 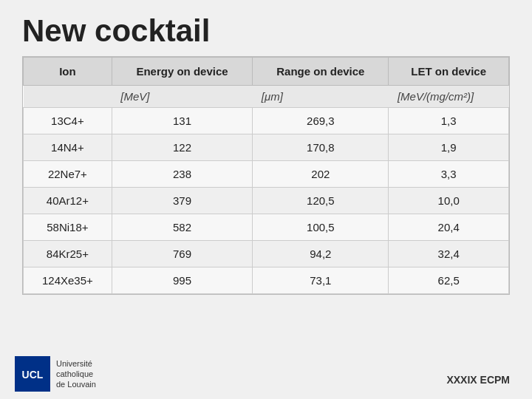 What do you see at coordinates (449, 121) in the screenshot?
I see `cell-r0-c3: 1,3` at bounding box center [449, 121].